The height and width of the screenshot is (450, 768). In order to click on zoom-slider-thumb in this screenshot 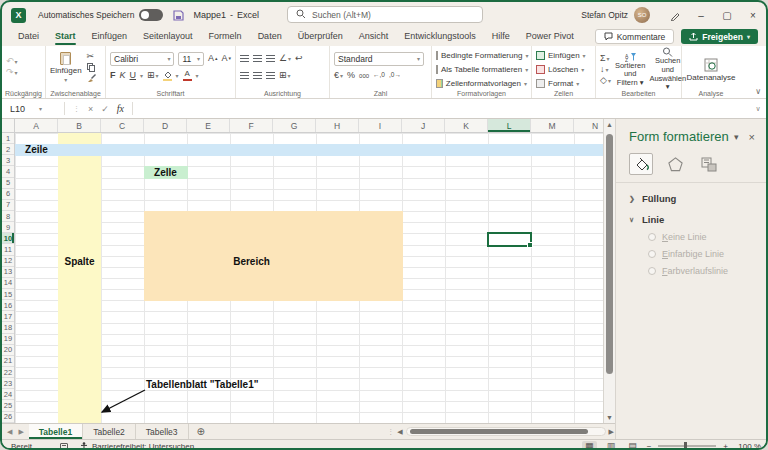, I will do `click(686, 446)`.